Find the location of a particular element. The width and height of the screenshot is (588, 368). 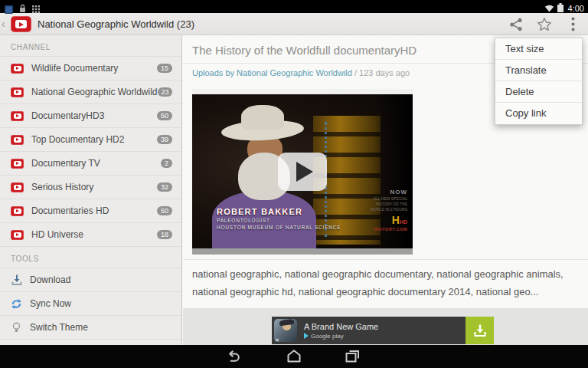

sidebar-item-national-geographic-worldwild: National Geographic Worldwild 23 is located at coordinates (90, 92).